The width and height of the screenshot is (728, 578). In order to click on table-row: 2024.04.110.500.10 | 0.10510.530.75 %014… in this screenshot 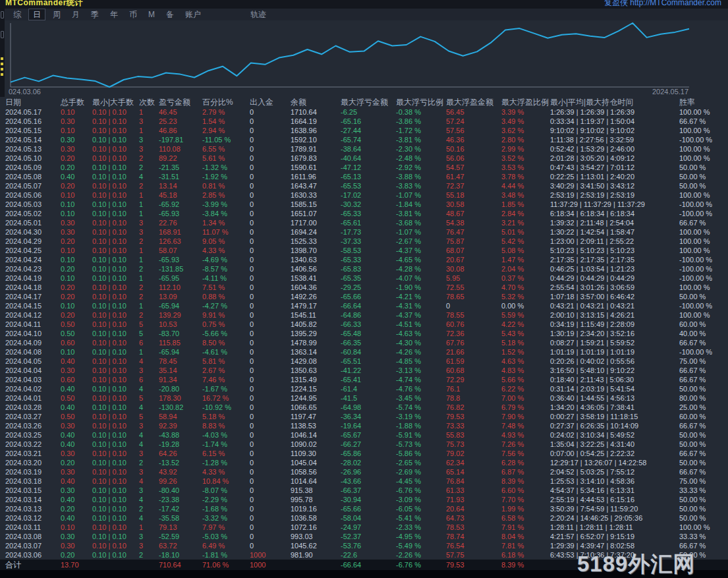, I will do `click(364, 324)`.